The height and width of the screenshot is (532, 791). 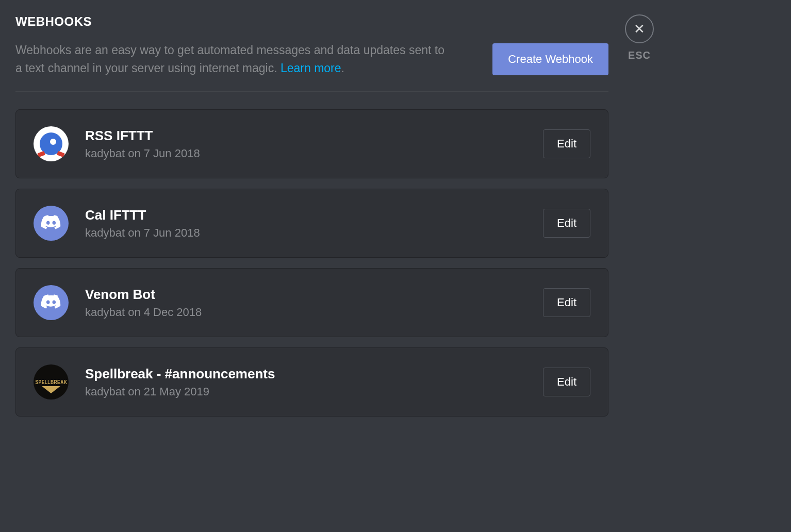 What do you see at coordinates (314, 312) in the screenshot?
I see `webhook-meta: kadybat on 4 Dec 2018` at bounding box center [314, 312].